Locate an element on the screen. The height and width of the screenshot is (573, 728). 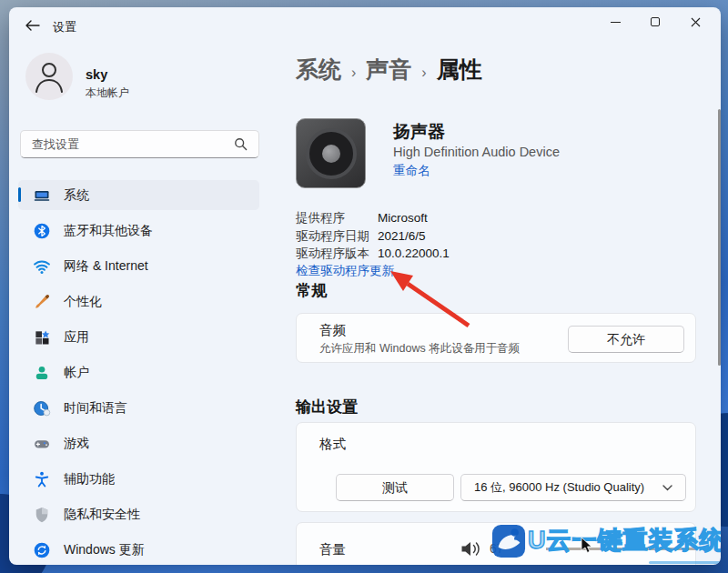
sidebar-item-system: 系统 is located at coordinates (138, 195).